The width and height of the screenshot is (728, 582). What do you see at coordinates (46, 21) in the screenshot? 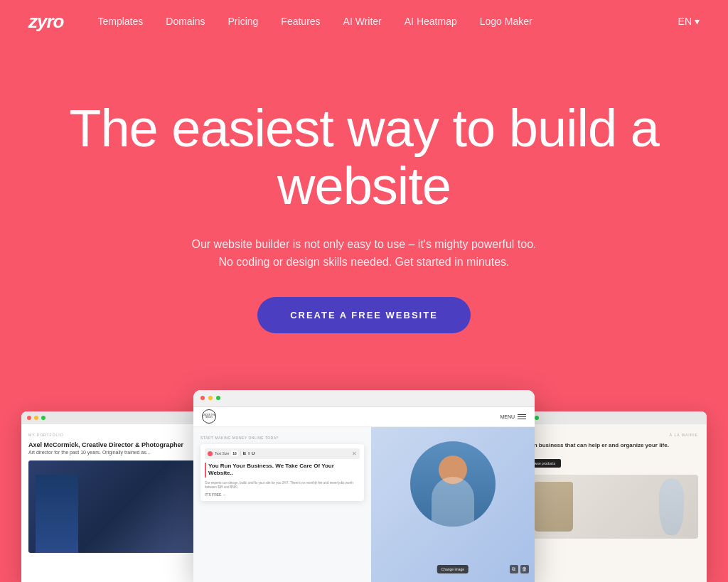
I see `brand-logo: zyro` at bounding box center [46, 21].